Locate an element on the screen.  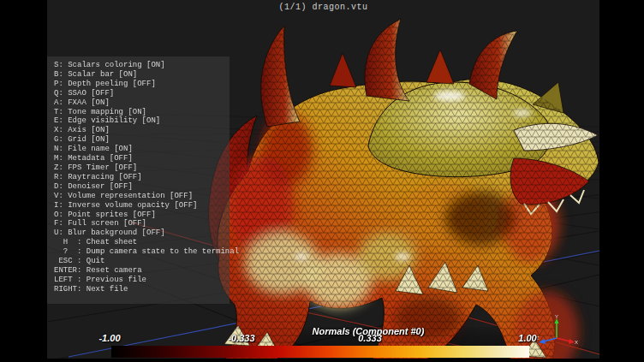
scalar-bar-tick-max: 1.00 is located at coordinates (528, 338).